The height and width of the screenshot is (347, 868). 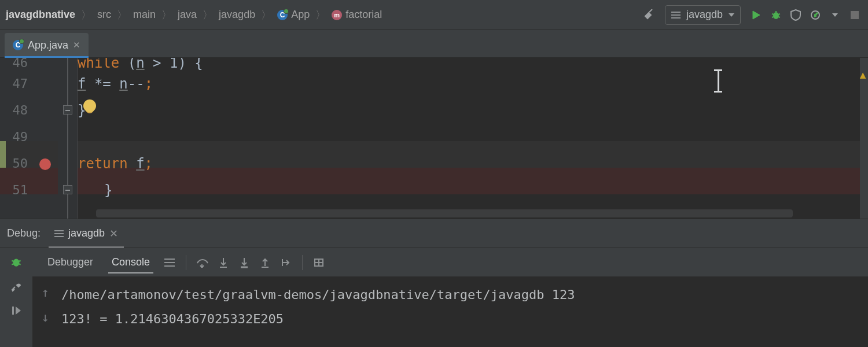 I want to click on evaluate-expression-icon, so click(x=319, y=263).